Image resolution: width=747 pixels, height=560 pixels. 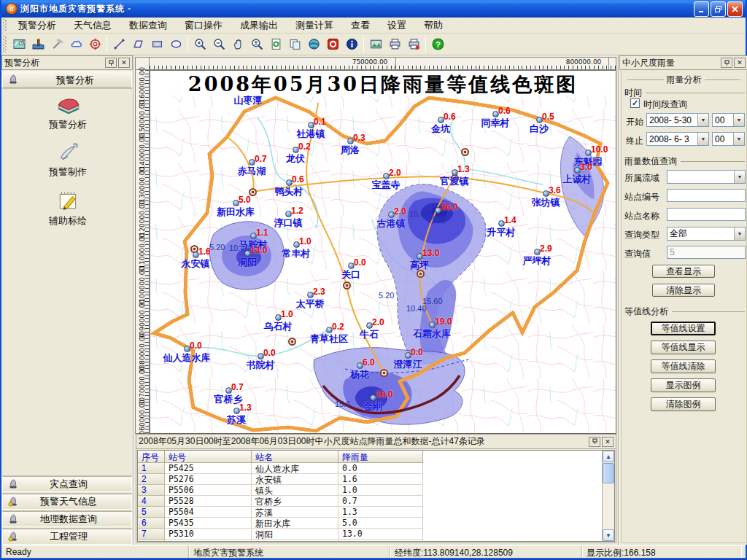 What do you see at coordinates (37, 26) in the screenshot?
I see `menu-item-0: 预警分析` at bounding box center [37, 26].